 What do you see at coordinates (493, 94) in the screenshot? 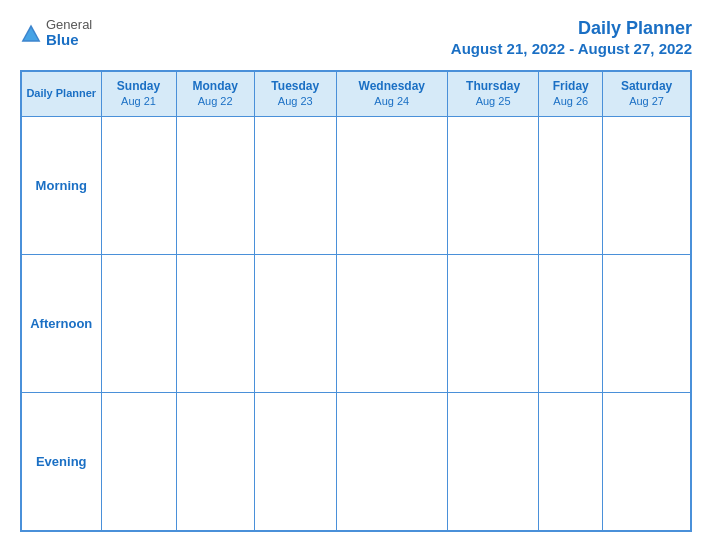
I see `col-header-thursday: Thursday Aug 25` at bounding box center [493, 94].